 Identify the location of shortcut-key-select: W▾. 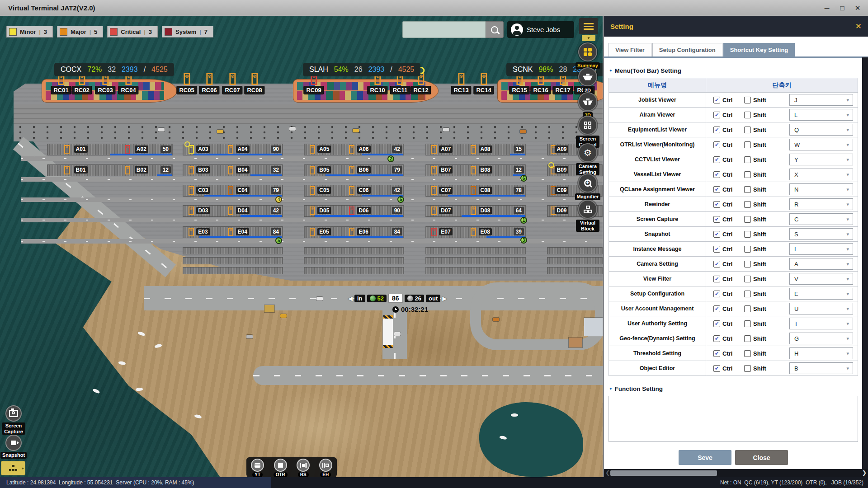
(821, 145).